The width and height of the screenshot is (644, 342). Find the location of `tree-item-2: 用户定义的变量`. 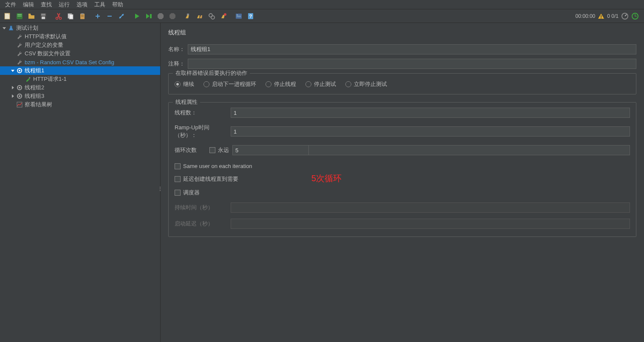

tree-item-2: 用户定义的变量 is located at coordinates (80, 45).